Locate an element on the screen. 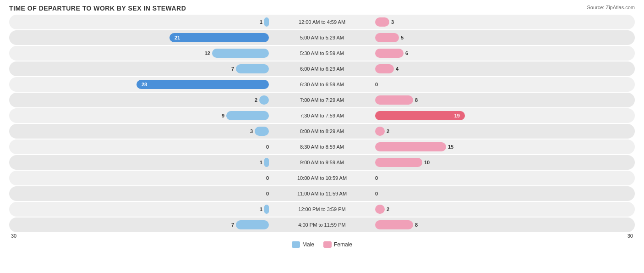  chart-row: 21 5:00 AM to 5:29 AM 5 is located at coordinates (322, 38).